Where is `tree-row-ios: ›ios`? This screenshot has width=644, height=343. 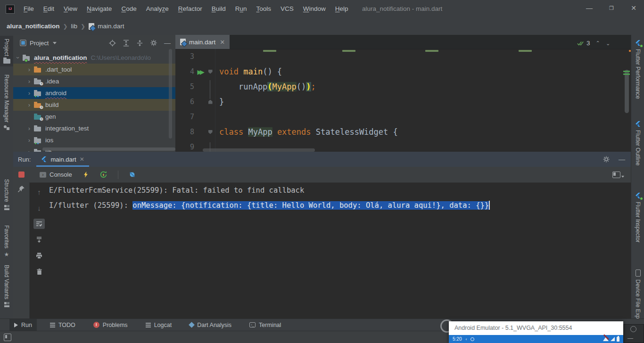
tree-row-ios: ›ios is located at coordinates (94, 140).